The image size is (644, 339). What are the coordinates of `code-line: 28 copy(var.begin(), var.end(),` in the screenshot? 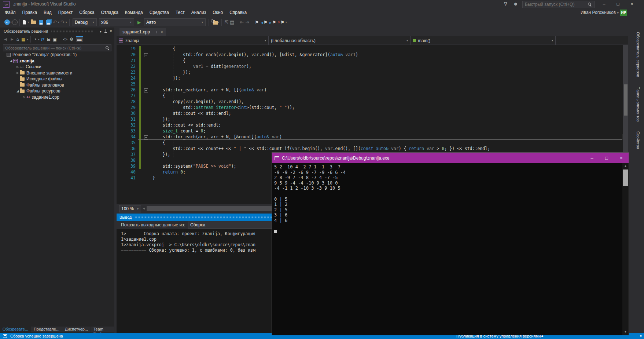 It's located at (370, 102).